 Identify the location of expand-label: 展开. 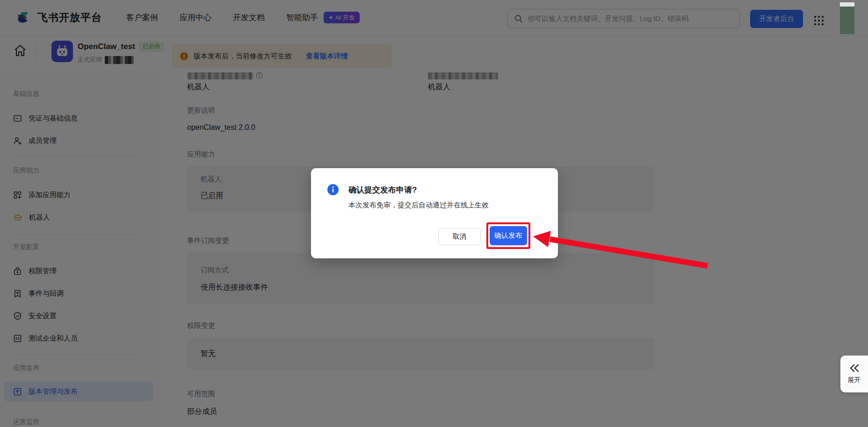
(854, 380).